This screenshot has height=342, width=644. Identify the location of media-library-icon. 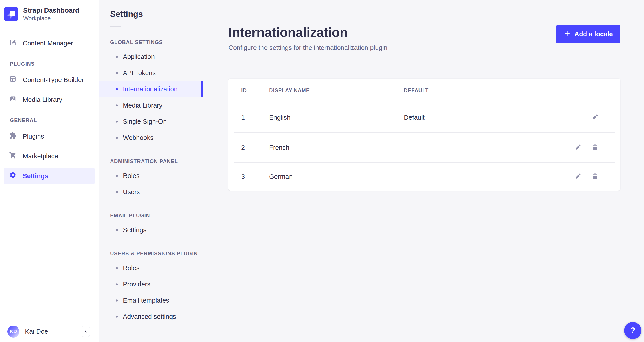
(13, 100).